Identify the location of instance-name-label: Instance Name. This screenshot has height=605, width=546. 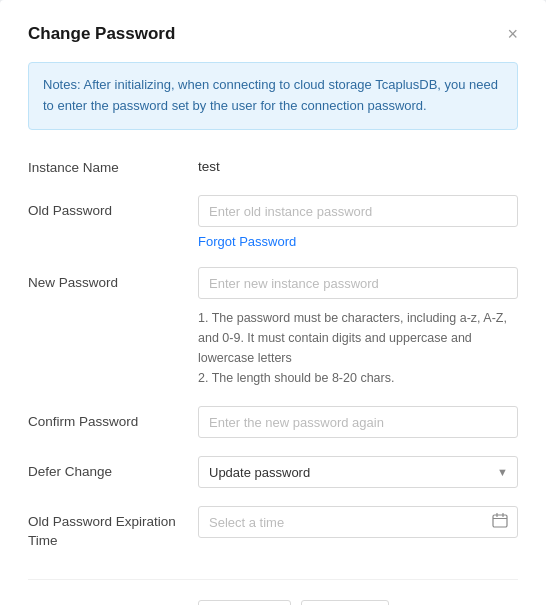
(113, 165).